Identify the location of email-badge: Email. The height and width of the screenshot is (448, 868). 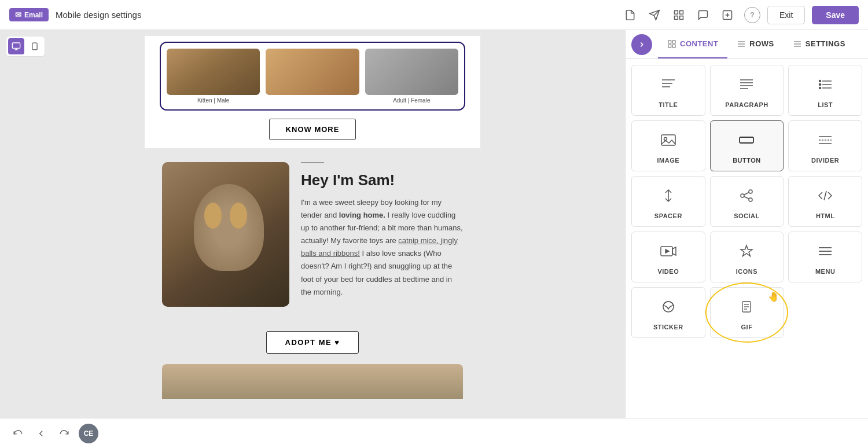
(29, 15).